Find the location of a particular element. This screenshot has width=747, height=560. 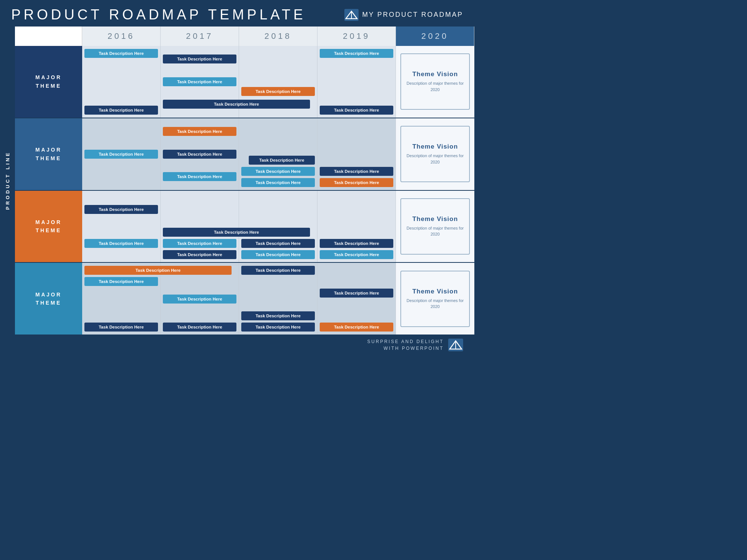

task-t4-2018-2: Task Description Here is located at coordinates (278, 316).